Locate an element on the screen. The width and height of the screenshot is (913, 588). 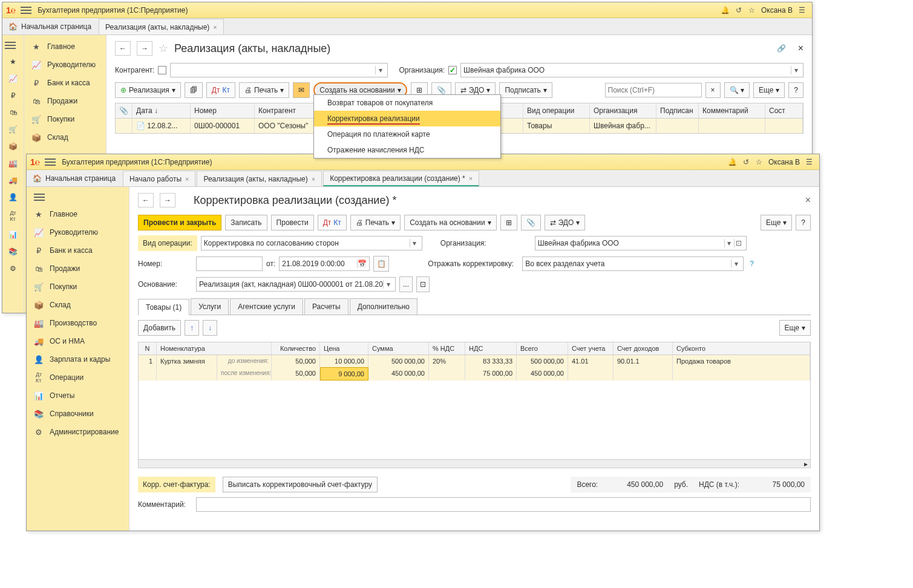
move-down-button: ↓ is located at coordinates (210, 328).